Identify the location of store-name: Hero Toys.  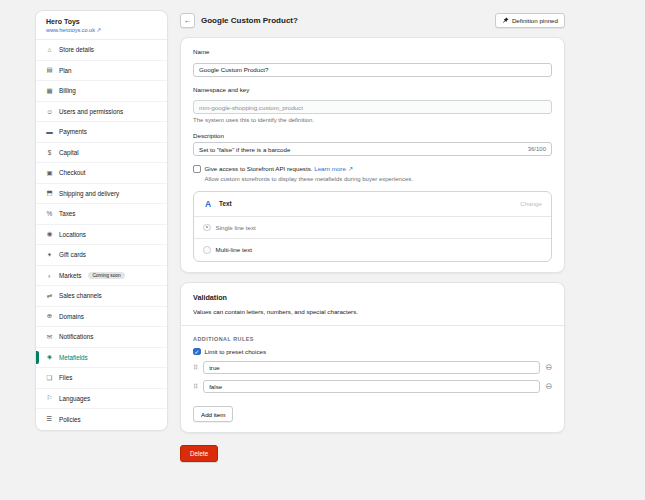
(102, 22).